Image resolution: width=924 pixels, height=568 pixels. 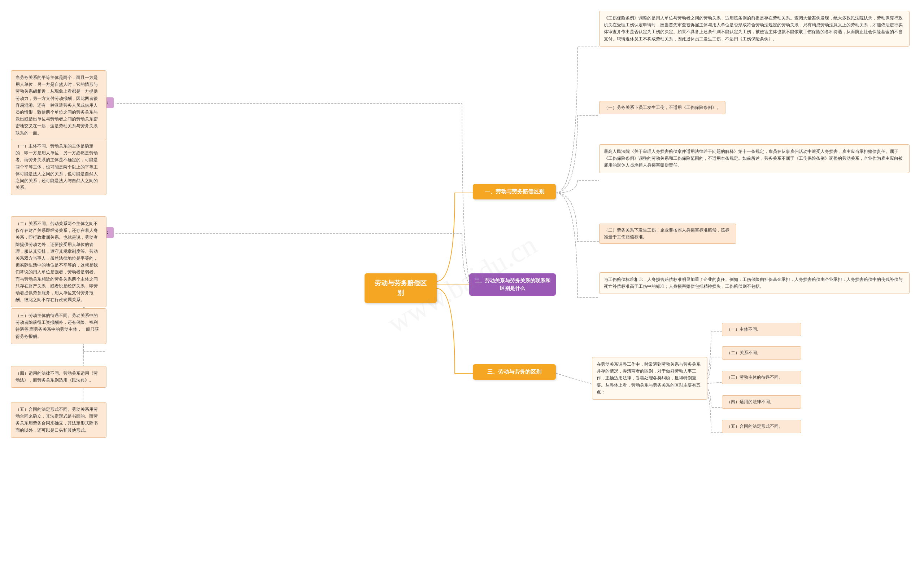 What do you see at coordinates (59, 167) in the screenshot?
I see `left-content-2: （一）主体不同。劳动关系的主体是确定的，即一方是用人单位，另一方必然是劳动者。而…` at bounding box center [59, 167].